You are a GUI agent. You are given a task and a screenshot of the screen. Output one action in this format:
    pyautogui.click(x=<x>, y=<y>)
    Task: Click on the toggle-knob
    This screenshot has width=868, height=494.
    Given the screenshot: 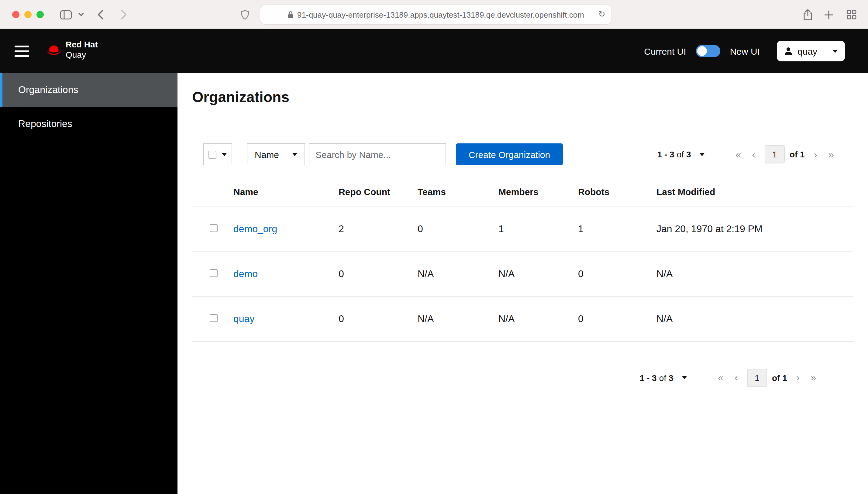 What is the action you would take?
    pyautogui.click(x=702, y=51)
    